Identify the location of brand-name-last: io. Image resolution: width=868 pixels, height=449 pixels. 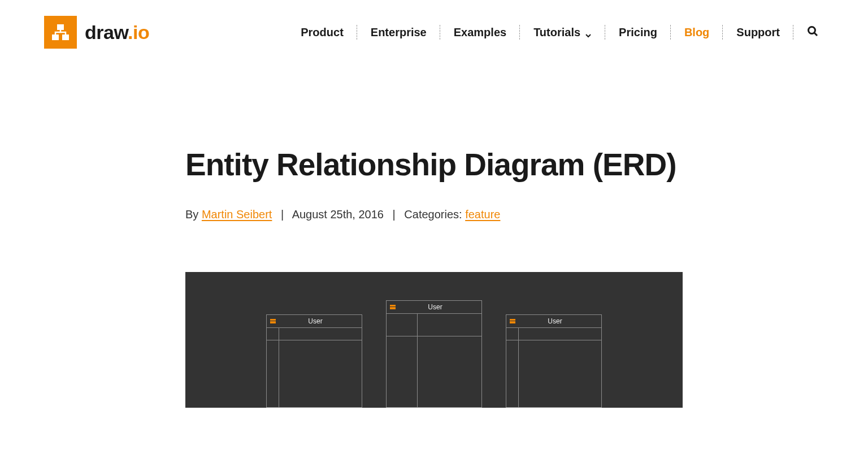
(141, 32).